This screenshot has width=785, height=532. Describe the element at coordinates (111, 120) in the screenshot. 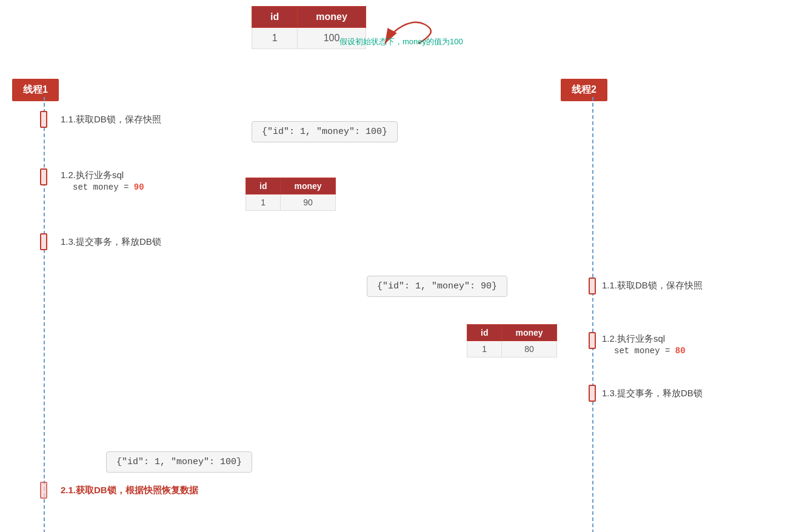

I see `thread1-step1-label: 1.1.获取DB锁，保存快照` at that location.